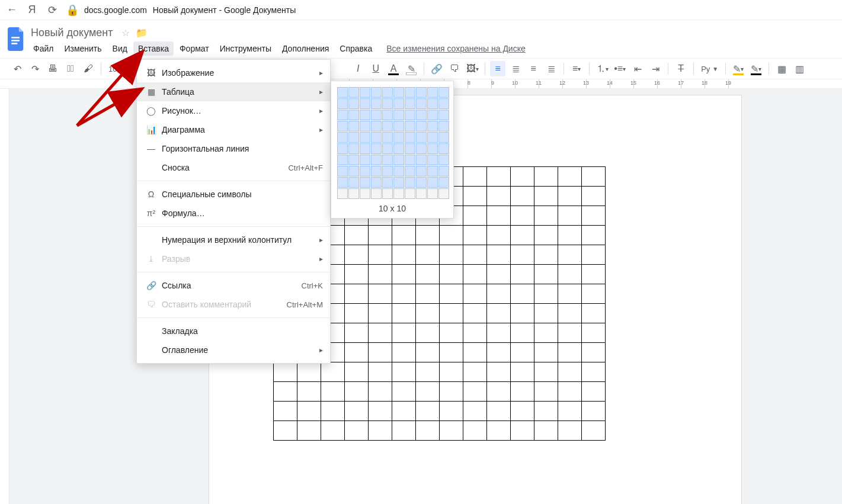 This screenshot has height=504, width=842. Describe the element at coordinates (83, 49) in the screenshot. I see `menu-edit: Изменить` at that location.